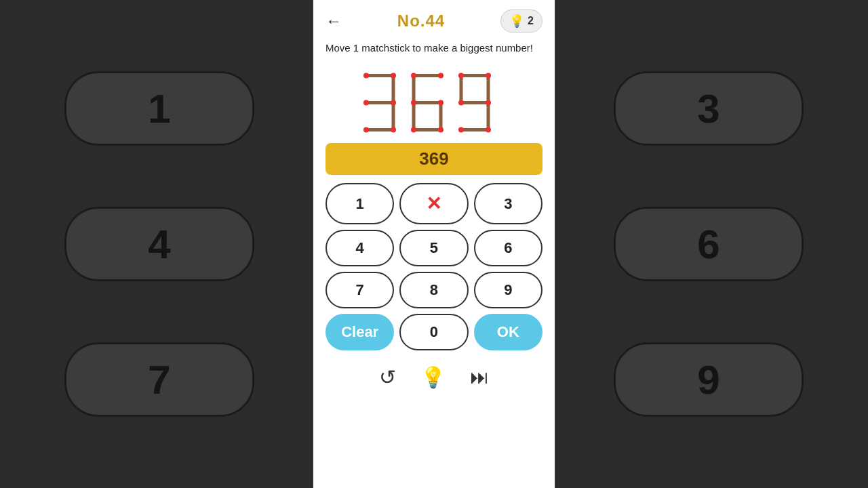 The height and width of the screenshot is (488, 868). What do you see at coordinates (509, 248) in the screenshot?
I see `key-6: 6` at bounding box center [509, 248].